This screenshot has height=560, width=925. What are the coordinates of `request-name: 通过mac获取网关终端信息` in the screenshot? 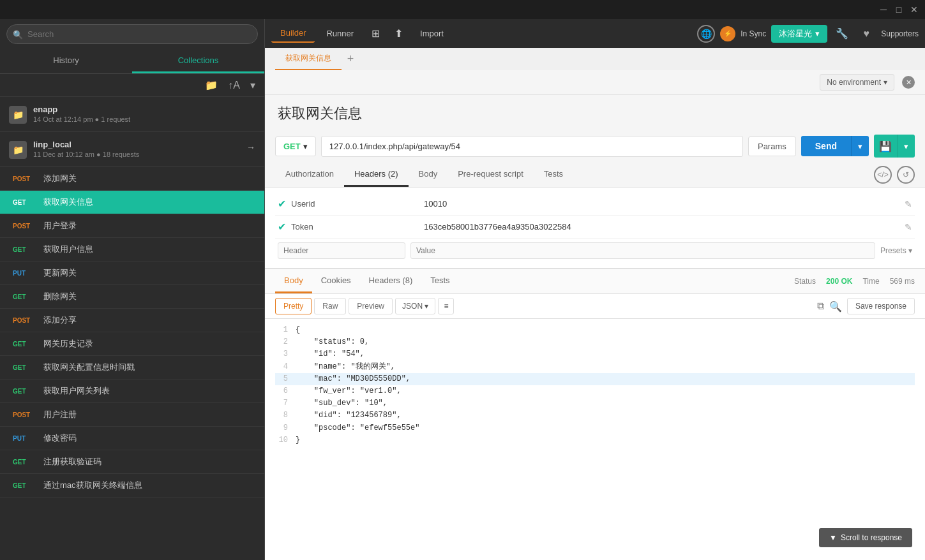 It's located at (93, 485).